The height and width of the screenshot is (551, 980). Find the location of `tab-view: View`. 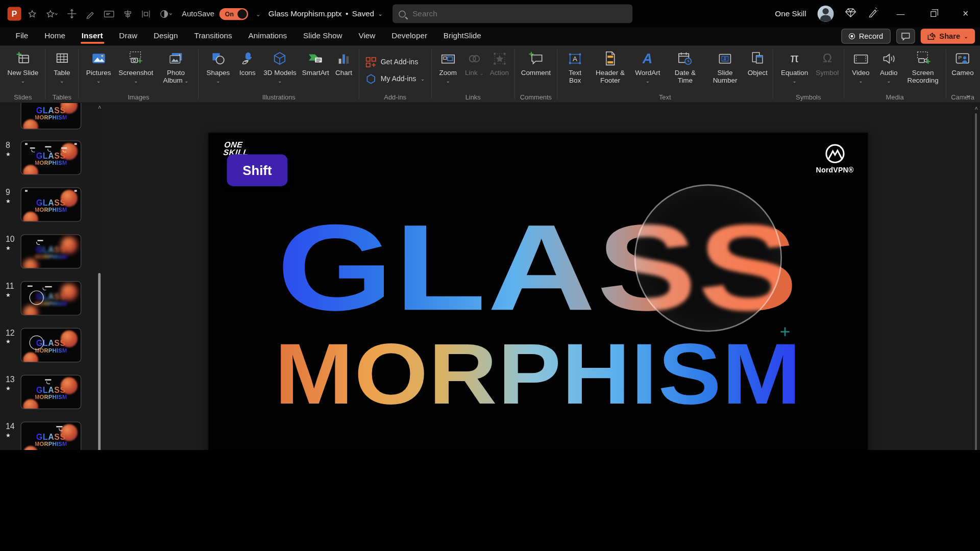

tab-view: View is located at coordinates (368, 37).